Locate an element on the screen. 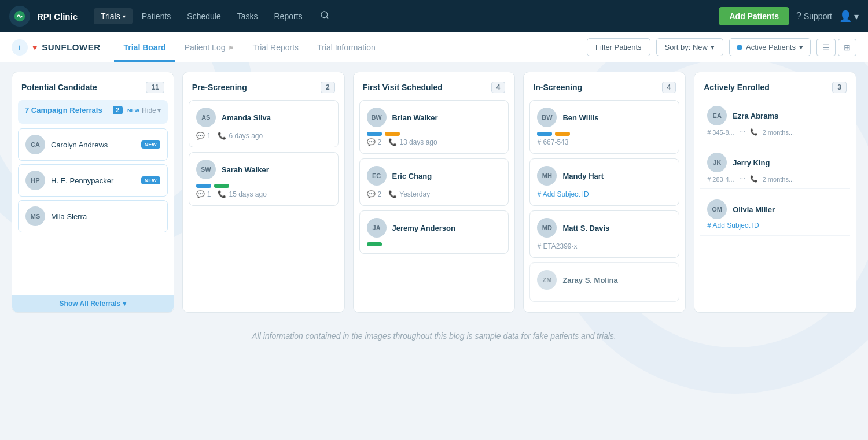  heart-icon: ♥ is located at coordinates (35, 47).